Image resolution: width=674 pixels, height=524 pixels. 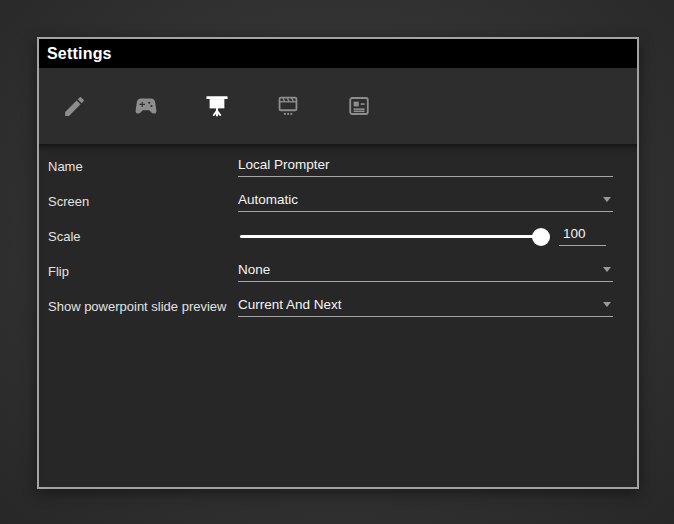 What do you see at coordinates (359, 106) in the screenshot?
I see `article-icon` at bounding box center [359, 106].